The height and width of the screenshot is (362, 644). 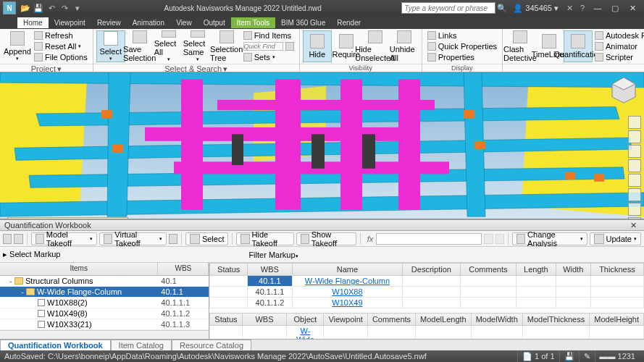 What do you see at coordinates (632, 8) in the screenshot?
I see `close-icon: ✕` at bounding box center [632, 8].